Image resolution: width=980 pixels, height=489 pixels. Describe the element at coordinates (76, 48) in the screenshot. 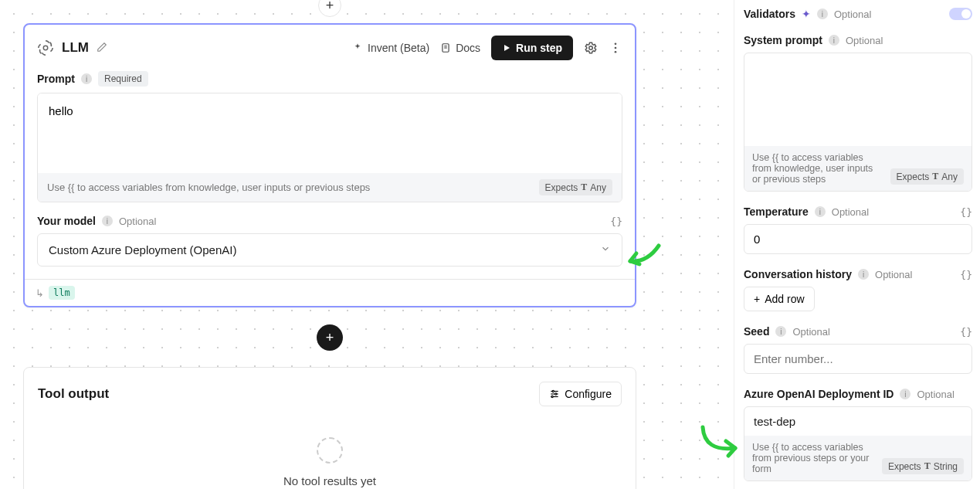

I see `llm-title: LLM` at that location.